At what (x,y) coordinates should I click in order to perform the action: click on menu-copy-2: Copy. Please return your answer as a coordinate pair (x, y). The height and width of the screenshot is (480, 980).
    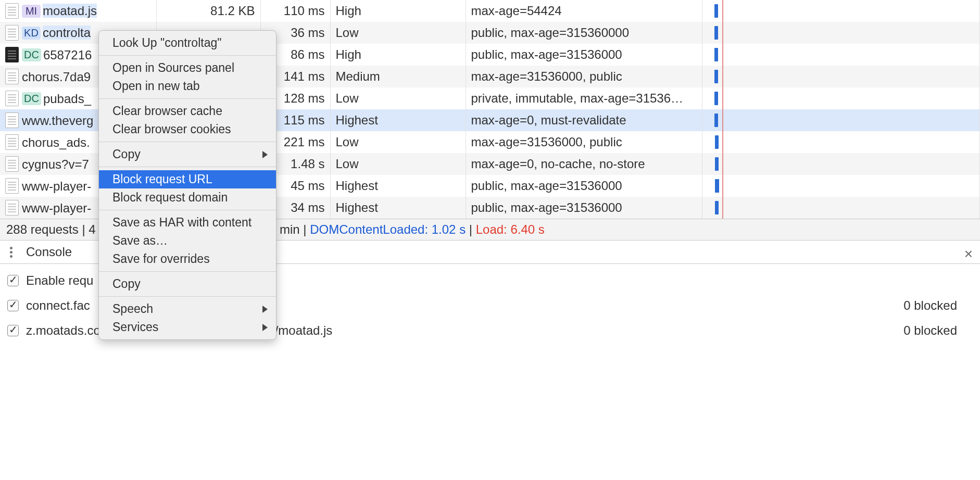
    Looking at the image, I should click on (187, 284).